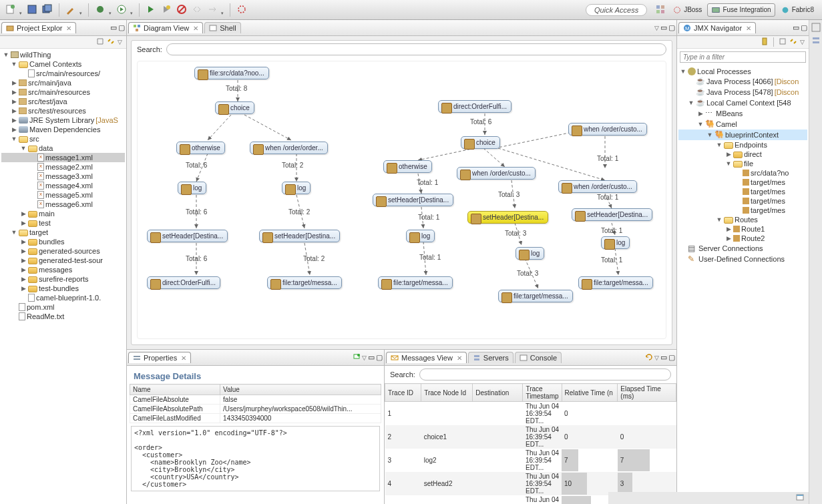  Describe the element at coordinates (357, 358) in the screenshot. I see `pin-icon` at that location.